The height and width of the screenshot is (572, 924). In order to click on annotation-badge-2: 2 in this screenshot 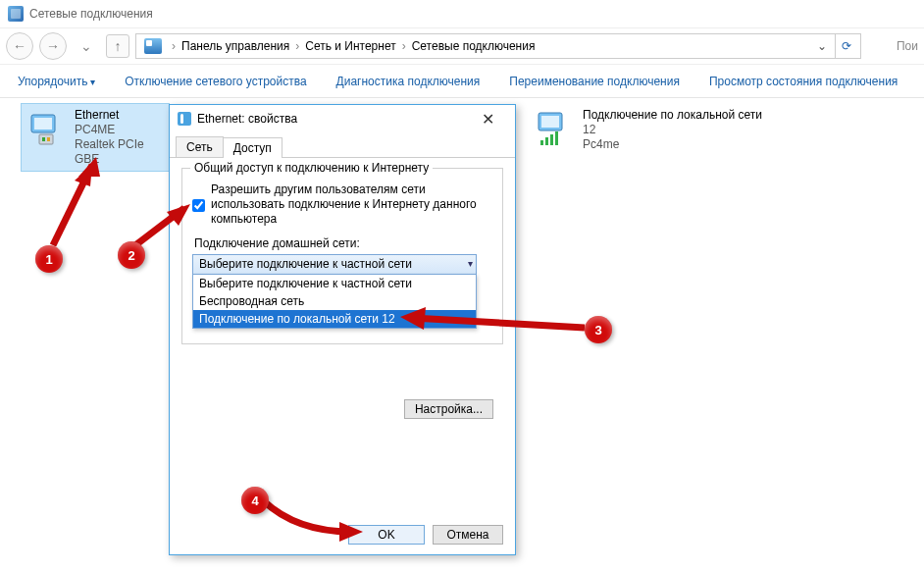, I will do `click(131, 255)`.